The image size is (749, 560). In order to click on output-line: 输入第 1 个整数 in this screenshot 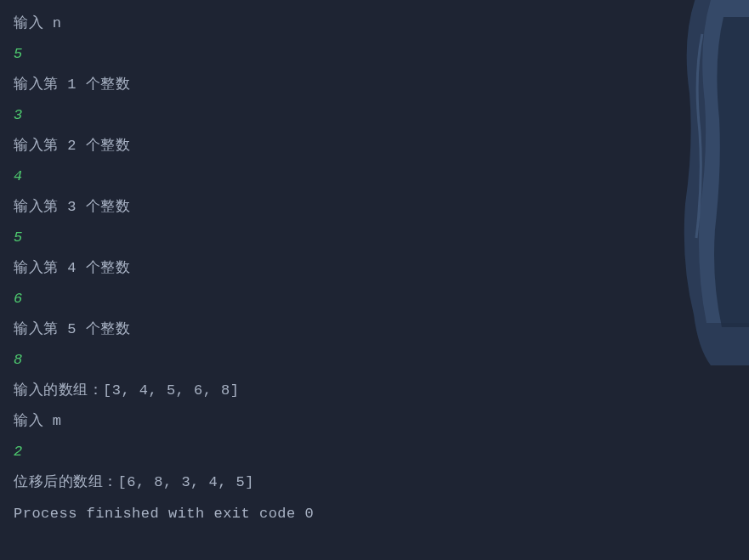, I will do `click(374, 85)`.